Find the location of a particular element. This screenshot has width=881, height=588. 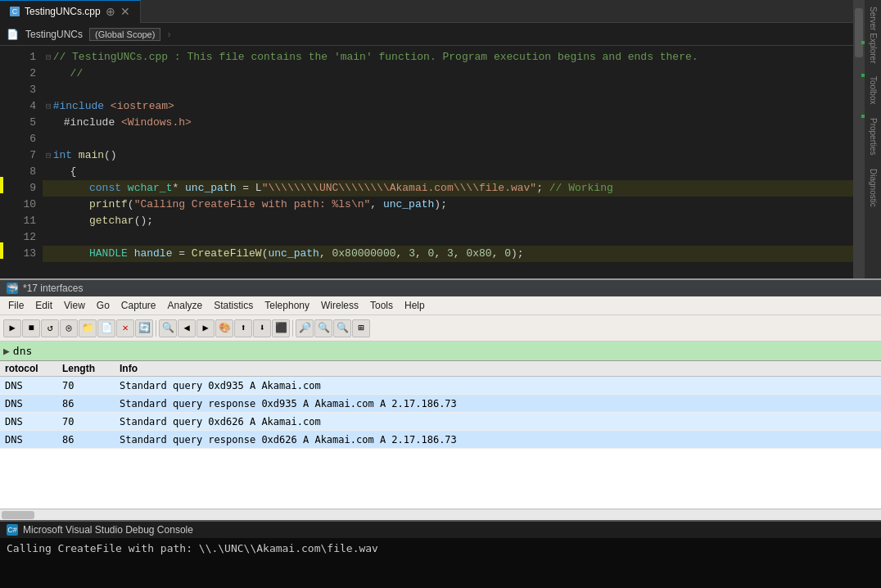

col-header-info: Info is located at coordinates (498, 369).